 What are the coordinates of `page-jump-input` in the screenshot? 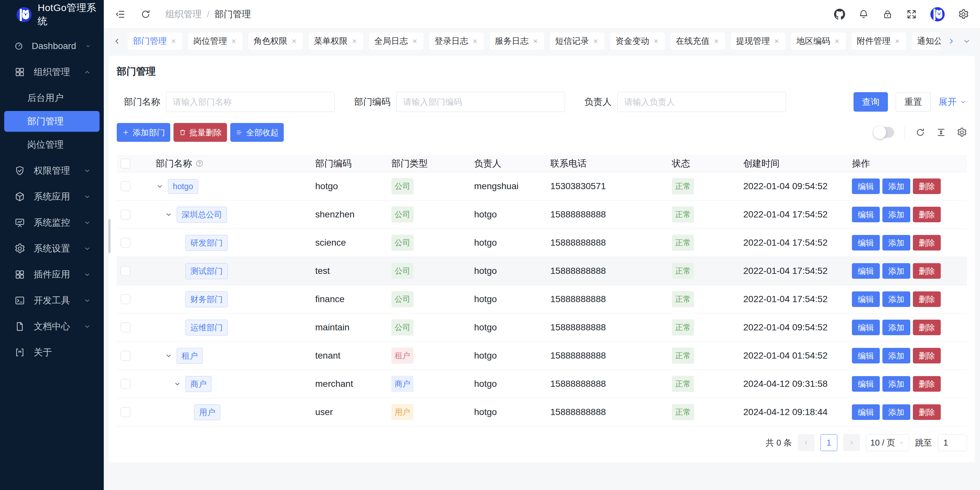 It's located at (953, 442).